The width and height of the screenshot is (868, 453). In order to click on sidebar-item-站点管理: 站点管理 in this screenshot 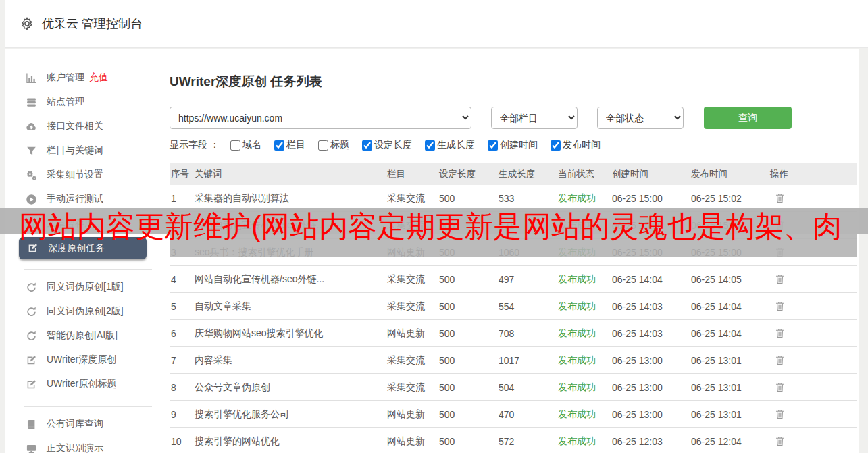, I will do `click(88, 102)`.